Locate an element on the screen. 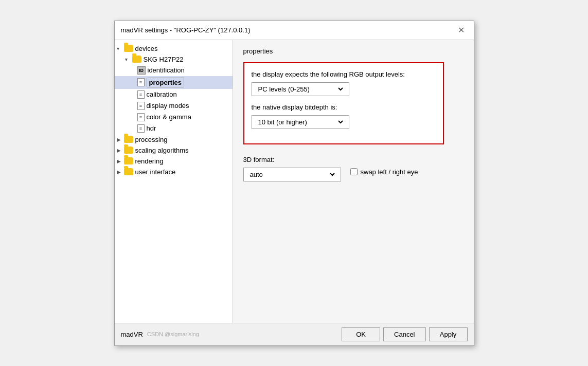 The width and height of the screenshot is (588, 366). rgb-description: the display expects the following RGB ou… is located at coordinates (344, 74).